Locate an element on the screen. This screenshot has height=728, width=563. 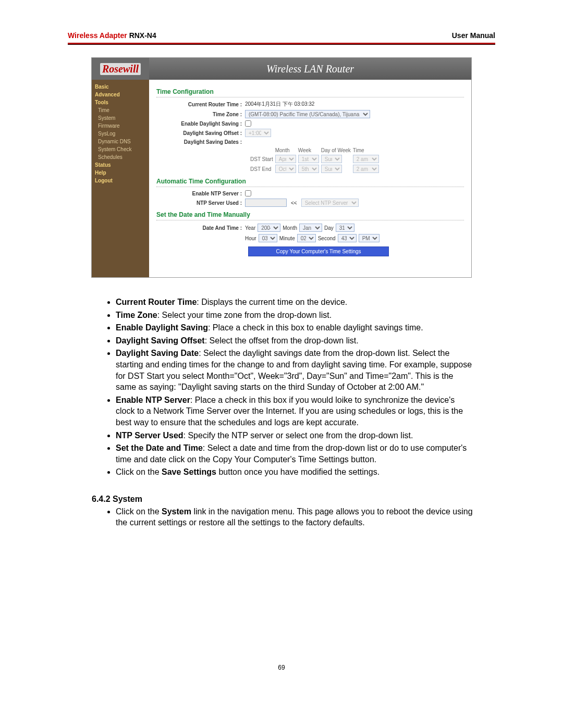
list-item: Enable NTP Server: Place a check in this… is located at coordinates (295, 412).